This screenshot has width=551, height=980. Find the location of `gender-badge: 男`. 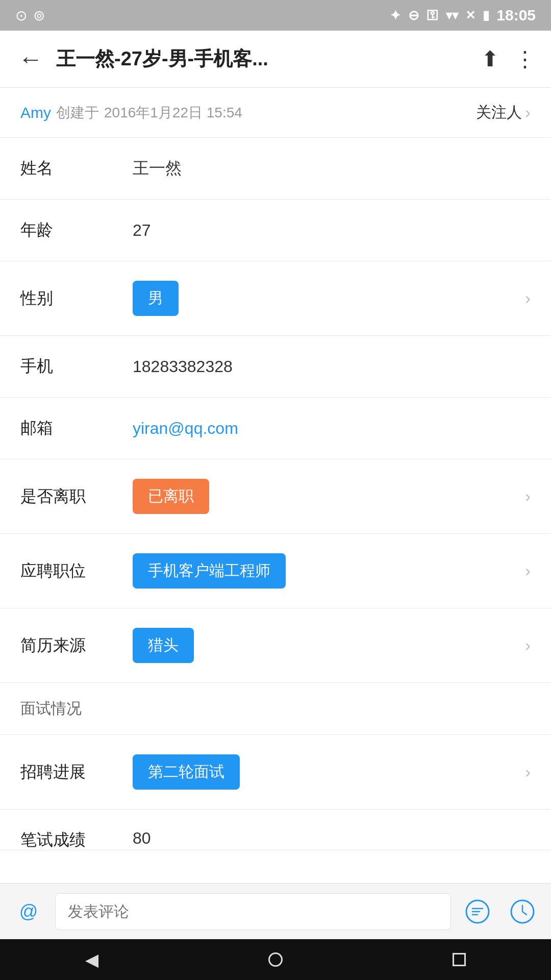

gender-badge: 男 is located at coordinates (156, 298).